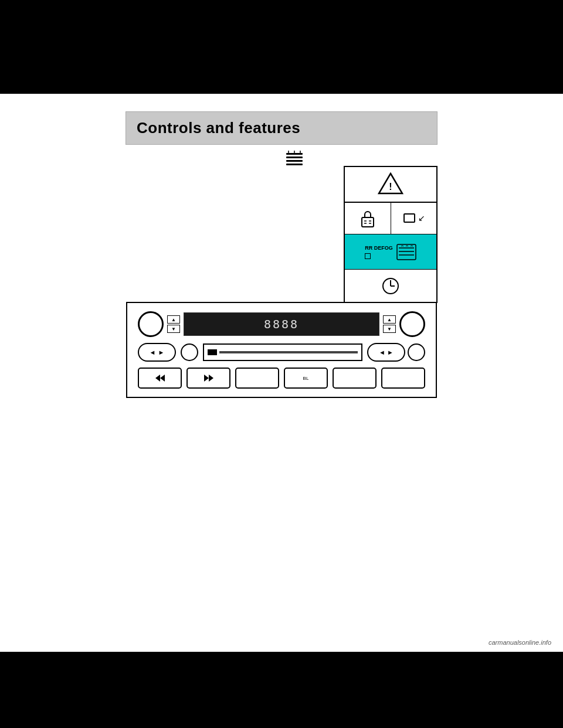 Image resolution: width=563 pixels, height=728 pixels. I want to click on watermark: carmanualsonline.info, so click(520, 642).